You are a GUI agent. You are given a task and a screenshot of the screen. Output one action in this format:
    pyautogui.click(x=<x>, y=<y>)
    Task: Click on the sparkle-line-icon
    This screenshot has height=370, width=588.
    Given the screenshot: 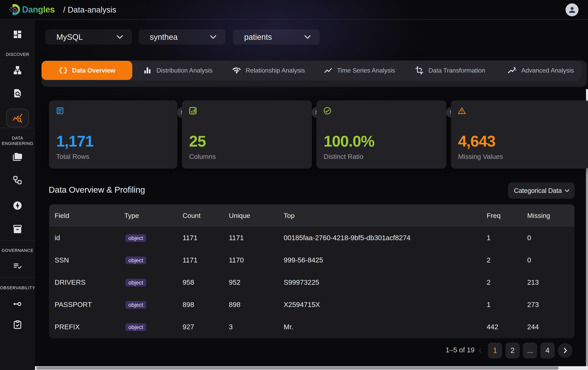 What is the action you would take?
    pyautogui.click(x=512, y=70)
    